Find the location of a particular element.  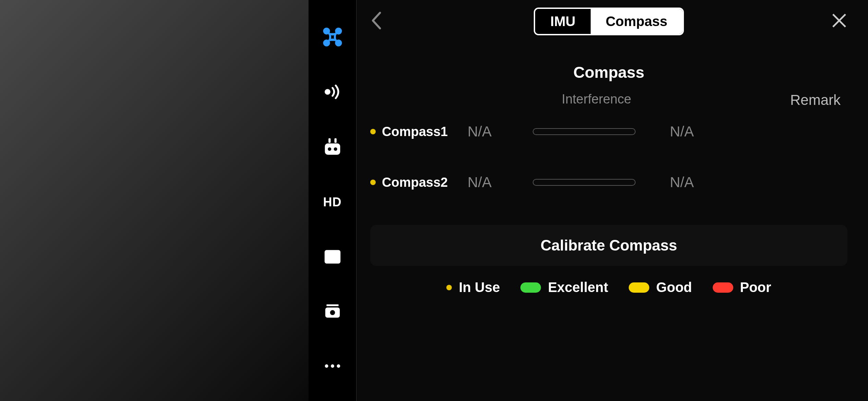

compass-name: Compass1 is located at coordinates (425, 132).